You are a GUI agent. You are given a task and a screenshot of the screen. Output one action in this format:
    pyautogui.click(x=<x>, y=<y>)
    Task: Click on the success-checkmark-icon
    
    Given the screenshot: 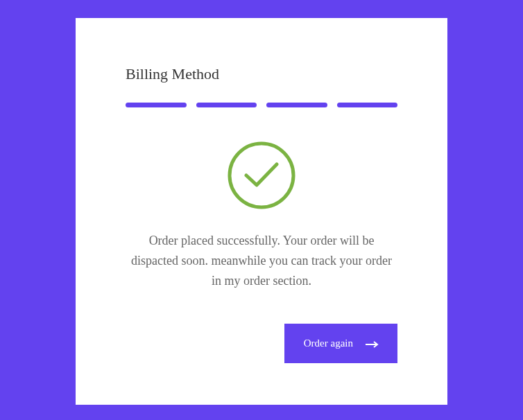 What is the action you would take?
    pyautogui.click(x=262, y=175)
    